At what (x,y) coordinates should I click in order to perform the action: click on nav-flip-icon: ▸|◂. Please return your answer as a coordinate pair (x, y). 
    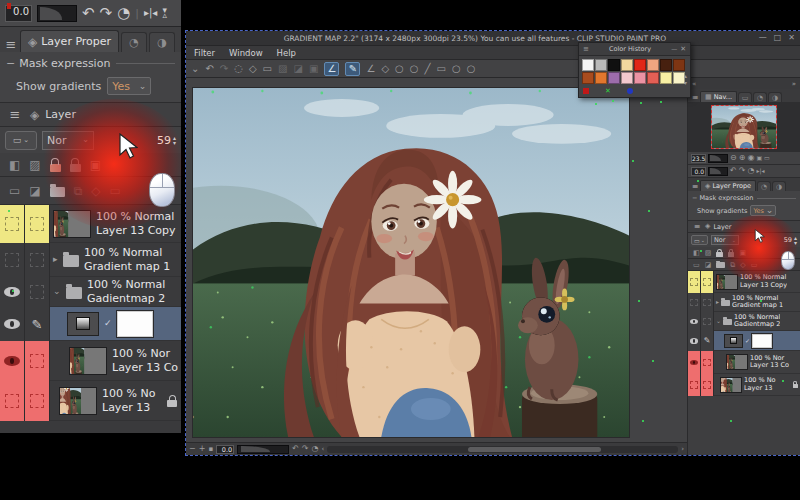
    Looking at the image, I should click on (760, 171).